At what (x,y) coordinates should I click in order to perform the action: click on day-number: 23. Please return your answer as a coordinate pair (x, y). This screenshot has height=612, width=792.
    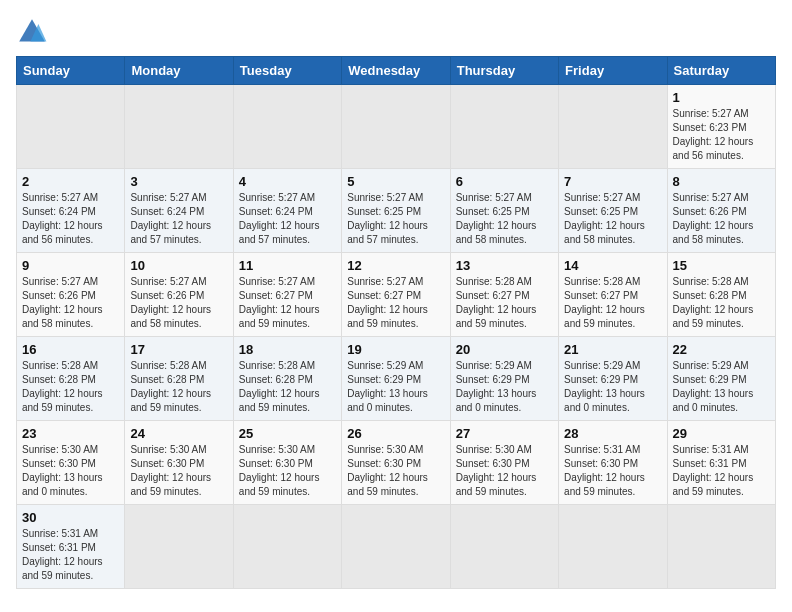
    Looking at the image, I should click on (70, 434).